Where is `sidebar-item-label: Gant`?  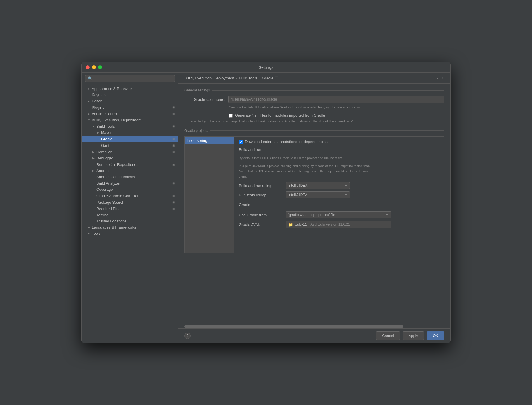
sidebar-item-label: Gant is located at coordinates (135, 145).